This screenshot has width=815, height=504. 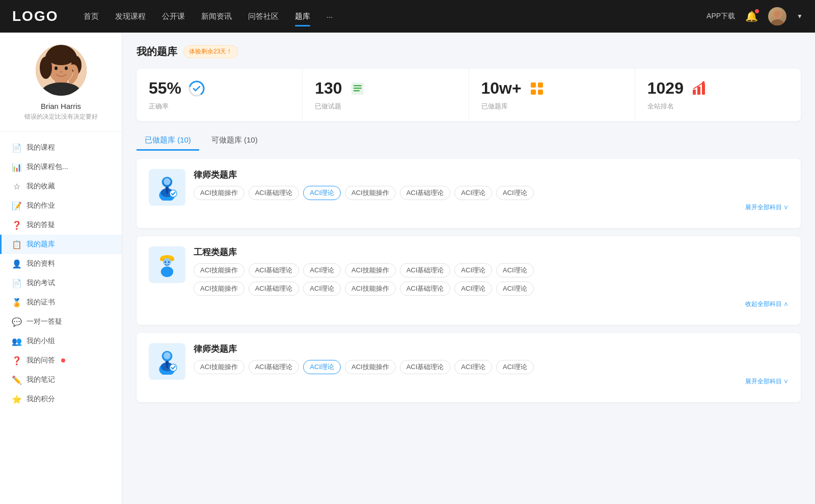 I want to click on menu-label-5: 我的题库, so click(x=41, y=244).